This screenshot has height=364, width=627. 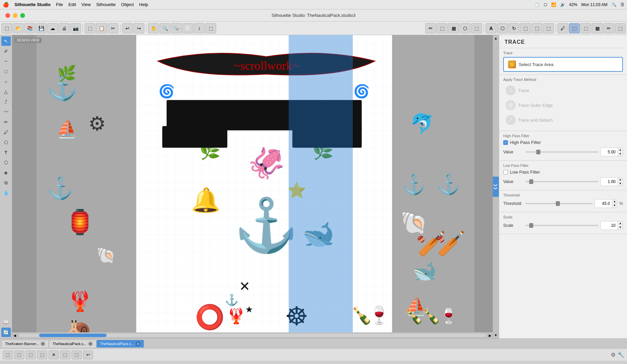 What do you see at coordinates (562, 225) in the screenshot?
I see `scale-slider-track` at bounding box center [562, 225].